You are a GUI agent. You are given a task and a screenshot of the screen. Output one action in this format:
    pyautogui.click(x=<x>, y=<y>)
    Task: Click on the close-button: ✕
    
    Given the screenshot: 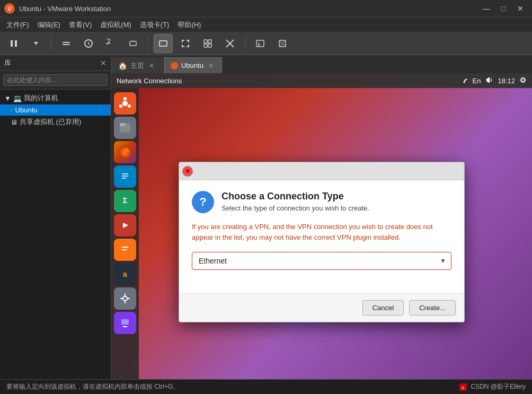 What is the action you would take?
    pyautogui.click(x=520, y=8)
    